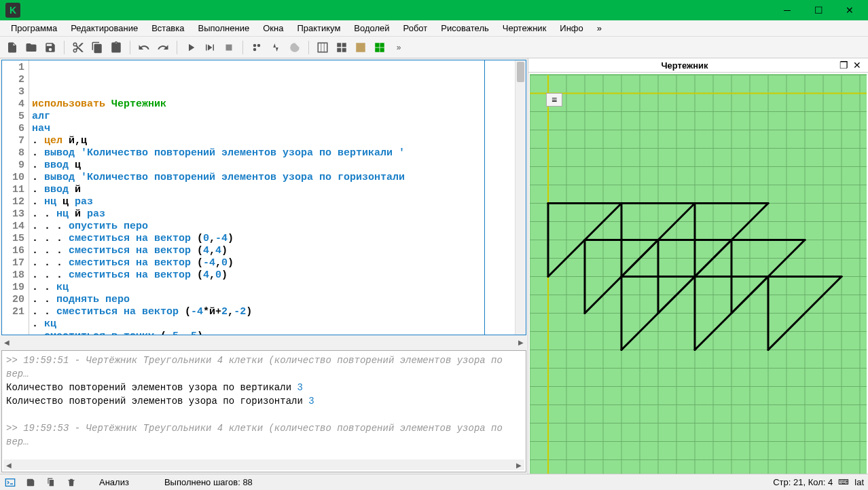 This screenshot has height=490, width=868. What do you see at coordinates (859, 482) in the screenshot?
I see `status-keyboard-layout: lat` at bounding box center [859, 482].